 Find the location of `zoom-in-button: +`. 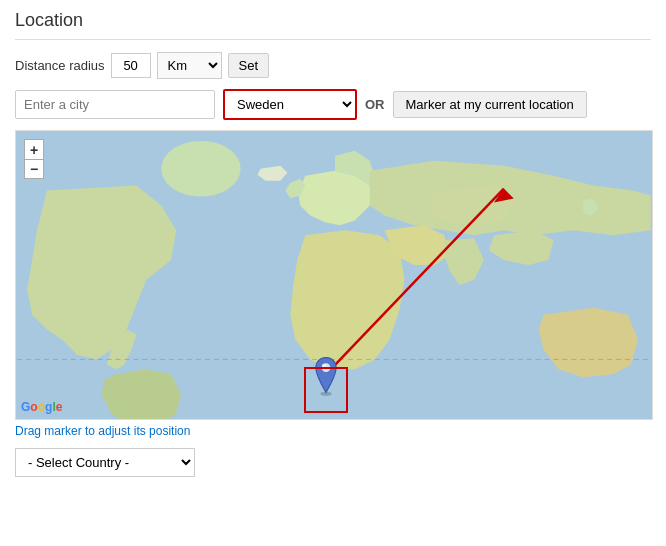

zoom-in-button: + is located at coordinates (34, 149).